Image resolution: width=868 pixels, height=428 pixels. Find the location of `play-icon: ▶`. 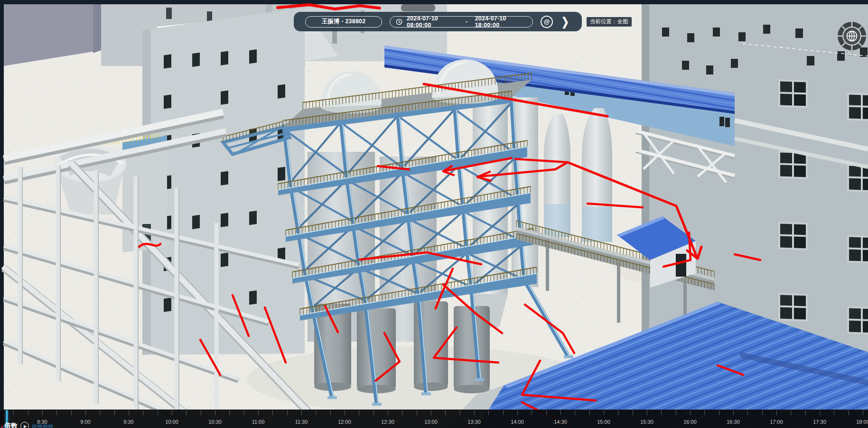

play-icon: ▶ is located at coordinates (25, 426).